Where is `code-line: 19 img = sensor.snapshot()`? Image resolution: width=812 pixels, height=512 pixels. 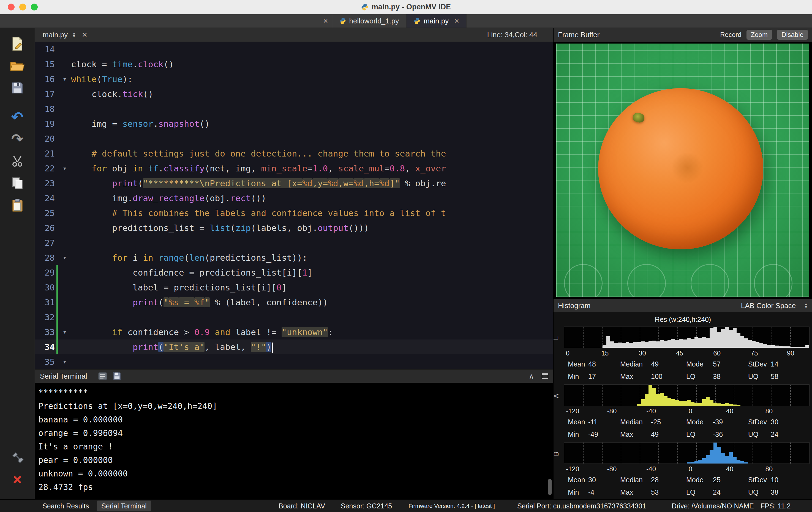
code-line: 19 img = sensor.snapshot() is located at coordinates (294, 124).